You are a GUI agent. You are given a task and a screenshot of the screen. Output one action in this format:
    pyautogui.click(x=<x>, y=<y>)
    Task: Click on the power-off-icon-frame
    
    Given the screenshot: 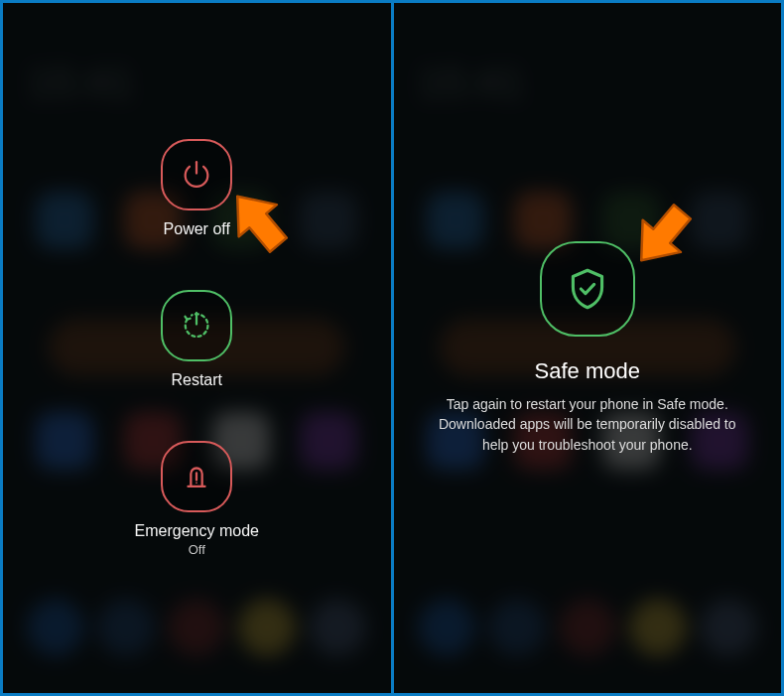 What is the action you would take?
    pyautogui.click(x=196, y=175)
    